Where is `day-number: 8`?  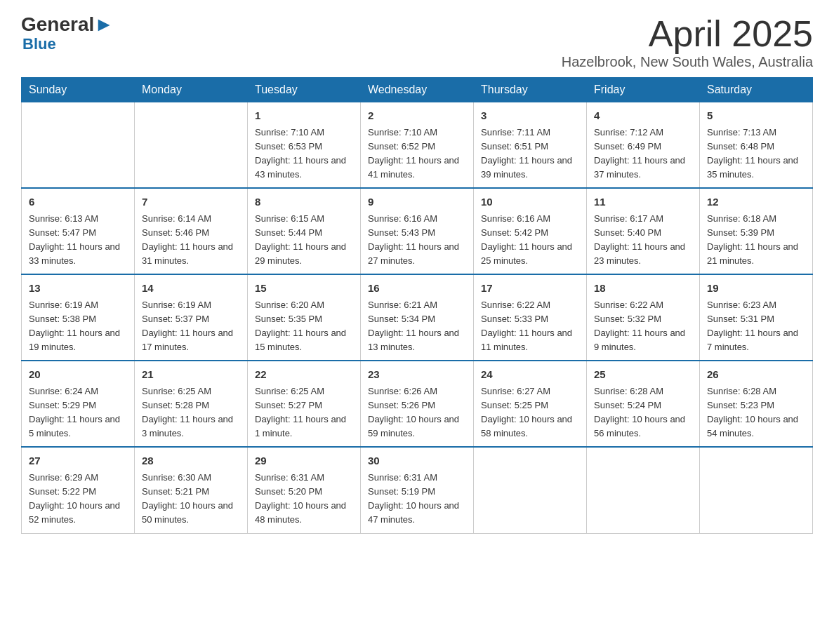 day-number: 8 is located at coordinates (304, 202).